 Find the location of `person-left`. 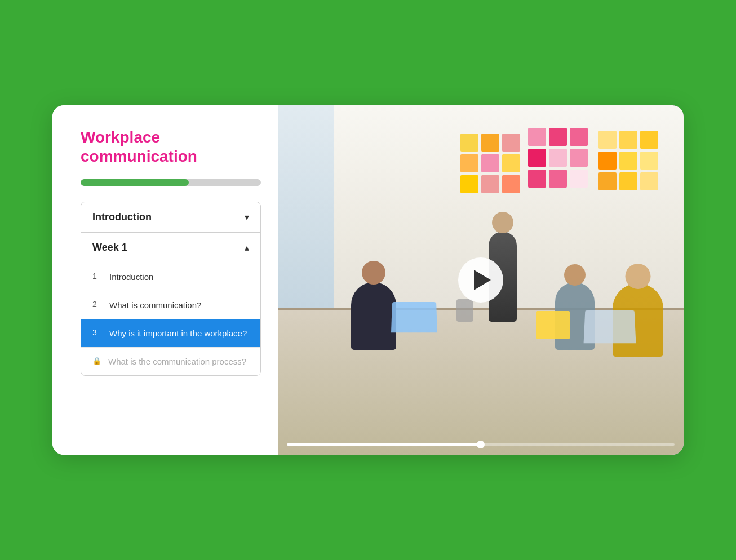

person-left is located at coordinates (374, 316).